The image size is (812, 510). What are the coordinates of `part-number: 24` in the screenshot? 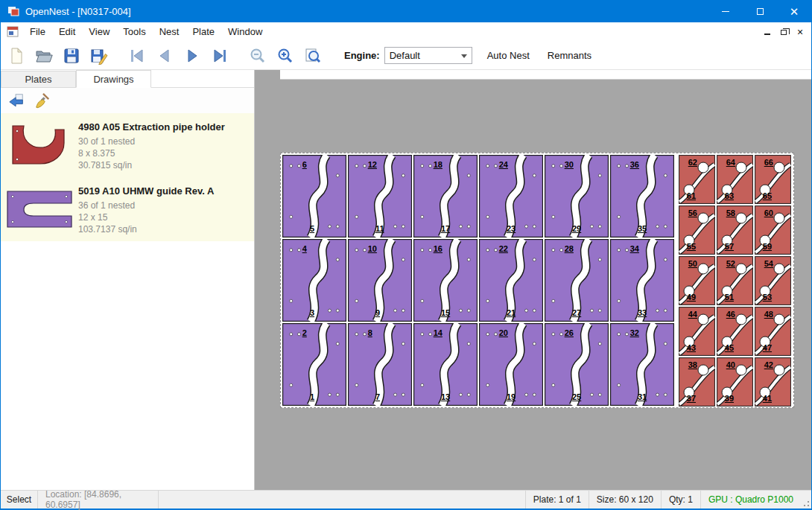 It's located at (504, 165).